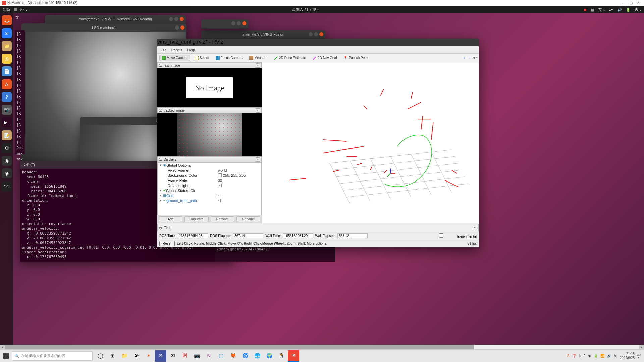 Image resolution: width=644 pixels, height=362 pixels. What do you see at coordinates (7, 110) in the screenshot?
I see `screenshot-icon: 📷` at bounding box center [7, 110].